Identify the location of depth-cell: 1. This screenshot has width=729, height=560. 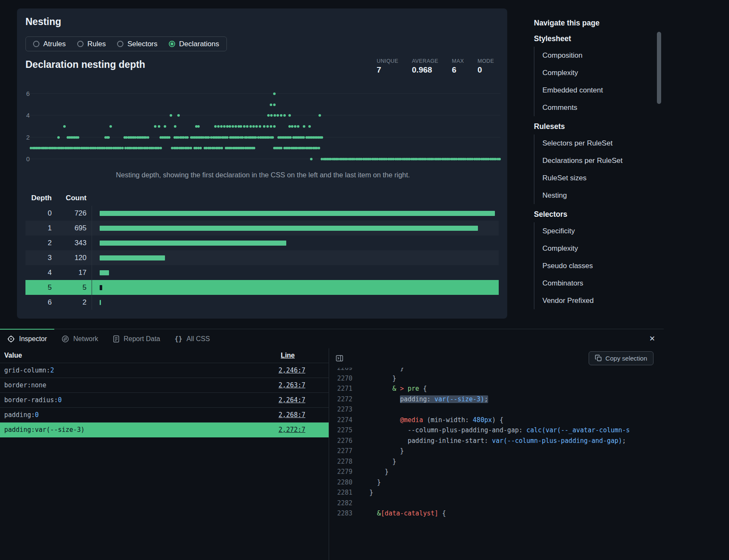
(39, 228).